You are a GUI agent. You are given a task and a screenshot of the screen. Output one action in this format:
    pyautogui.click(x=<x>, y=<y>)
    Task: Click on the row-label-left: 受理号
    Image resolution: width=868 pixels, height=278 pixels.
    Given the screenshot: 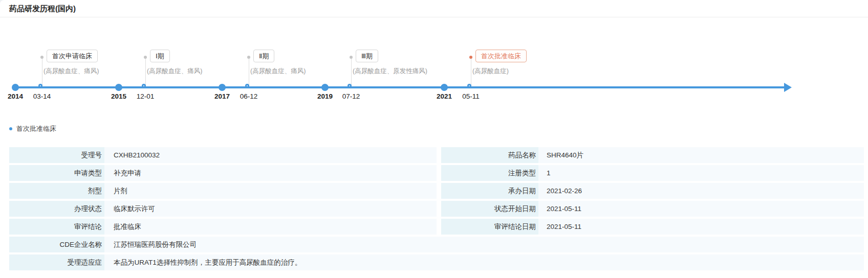 What is the action you would take?
    pyautogui.click(x=57, y=155)
    